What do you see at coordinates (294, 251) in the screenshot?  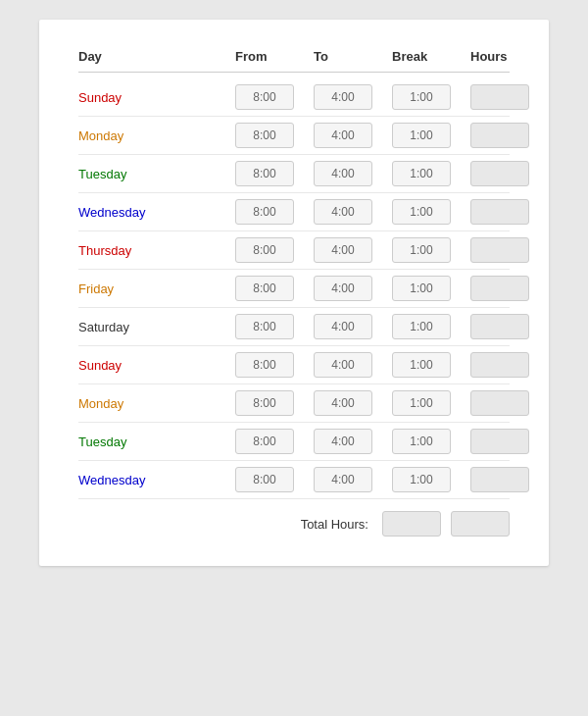 I see `table-row: Thursday 8:00 4:00 1:00` at bounding box center [294, 251].